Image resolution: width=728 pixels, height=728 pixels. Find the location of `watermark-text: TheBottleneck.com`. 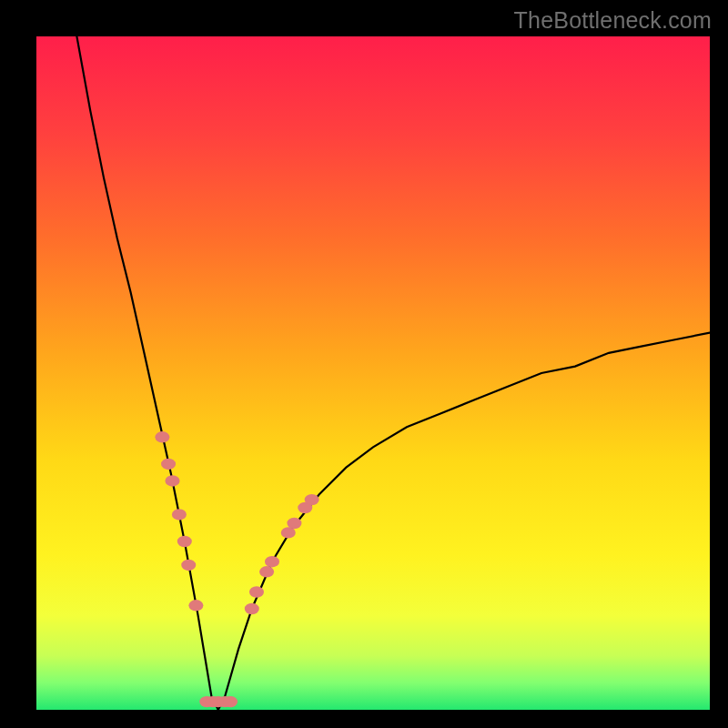

watermark-text: TheBottleneck.com is located at coordinates (613, 20).